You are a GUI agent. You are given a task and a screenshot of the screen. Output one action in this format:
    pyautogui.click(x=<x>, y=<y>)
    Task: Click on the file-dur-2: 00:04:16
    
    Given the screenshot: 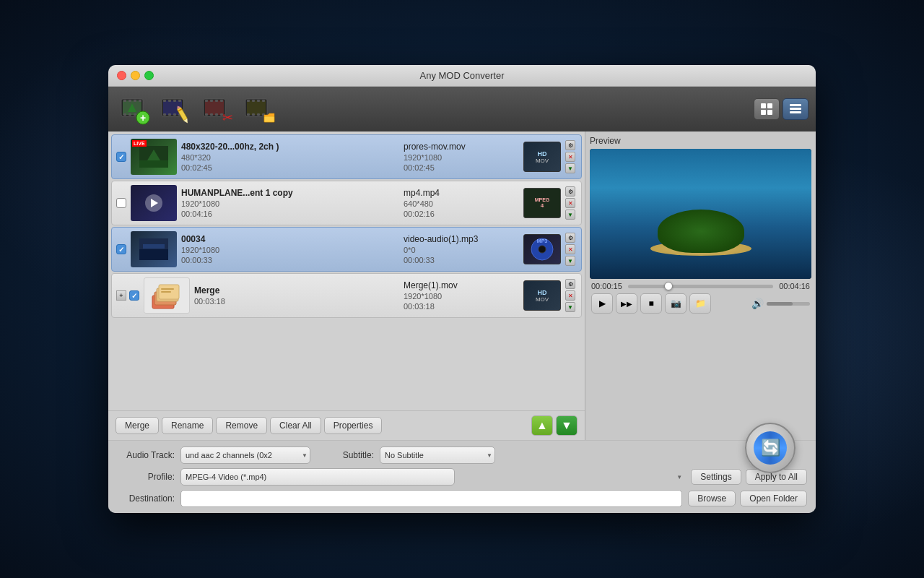 What is the action you would take?
    pyautogui.click(x=290, y=214)
    